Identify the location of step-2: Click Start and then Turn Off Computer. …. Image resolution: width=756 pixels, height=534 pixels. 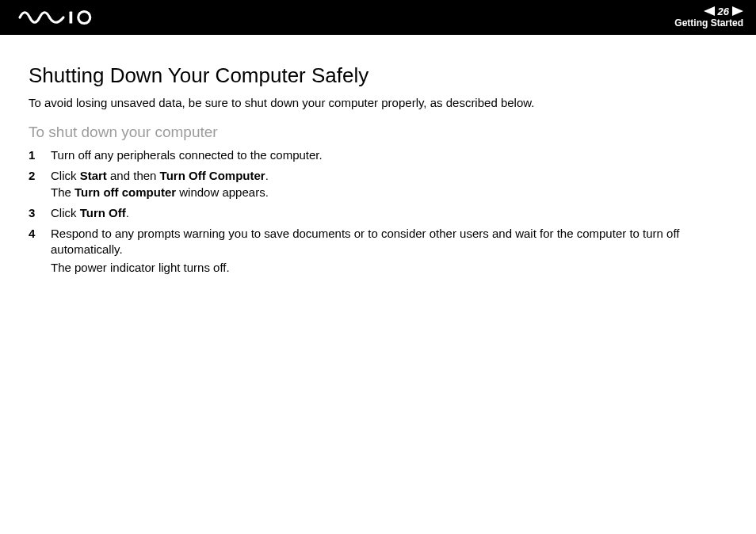
(378, 184).